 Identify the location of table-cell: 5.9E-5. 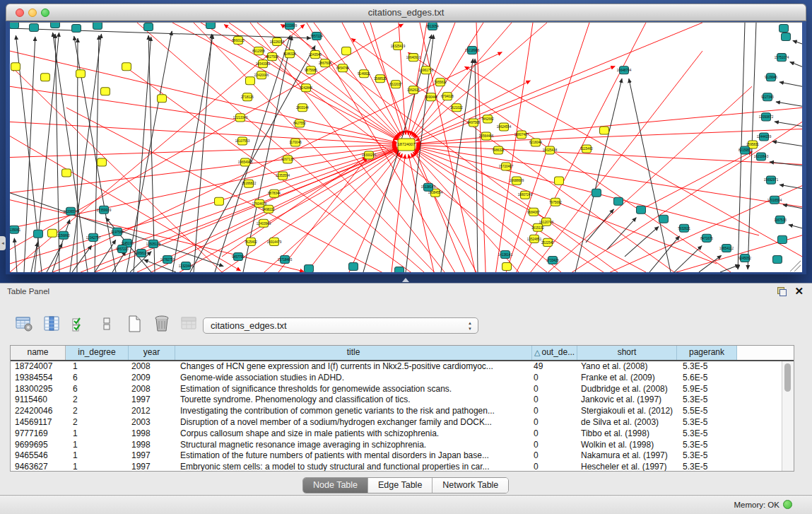
(707, 390).